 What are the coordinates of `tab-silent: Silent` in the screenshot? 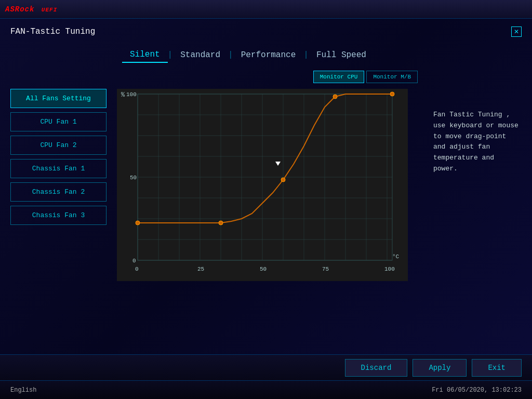 It's located at (145, 55).